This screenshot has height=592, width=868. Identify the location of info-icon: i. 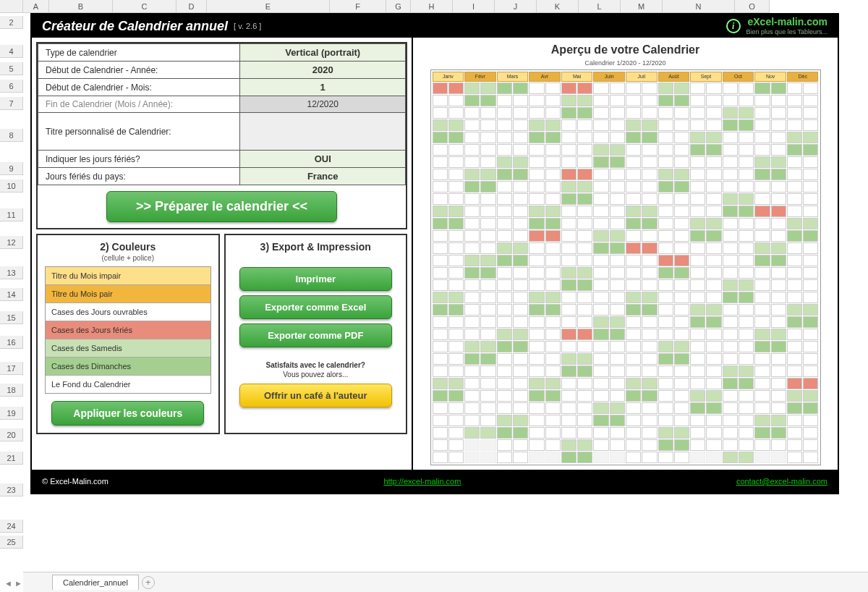
(733, 26).